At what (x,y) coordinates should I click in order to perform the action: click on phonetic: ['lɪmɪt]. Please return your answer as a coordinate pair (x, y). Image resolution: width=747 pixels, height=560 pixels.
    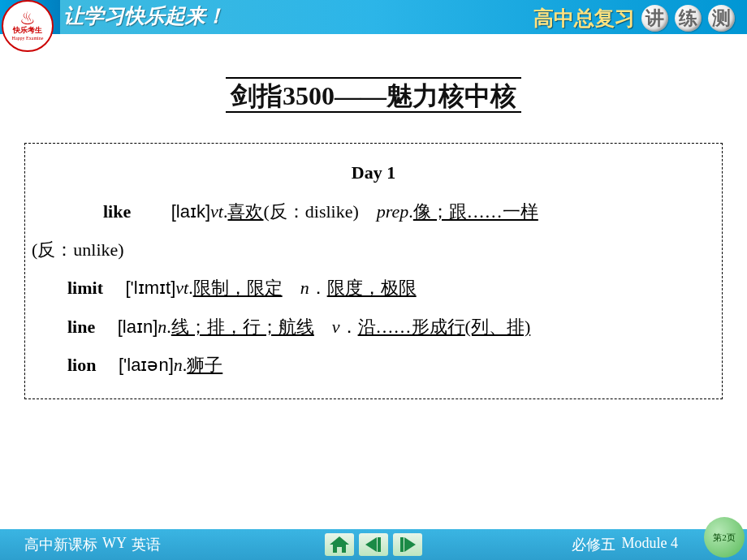
    Looking at the image, I should click on (151, 287).